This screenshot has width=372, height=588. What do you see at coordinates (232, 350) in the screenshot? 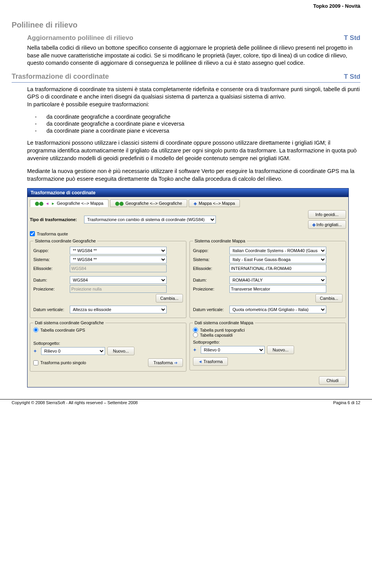
I see `sottoprogetto-mappa-select: Rilievo 0` at bounding box center [232, 350].